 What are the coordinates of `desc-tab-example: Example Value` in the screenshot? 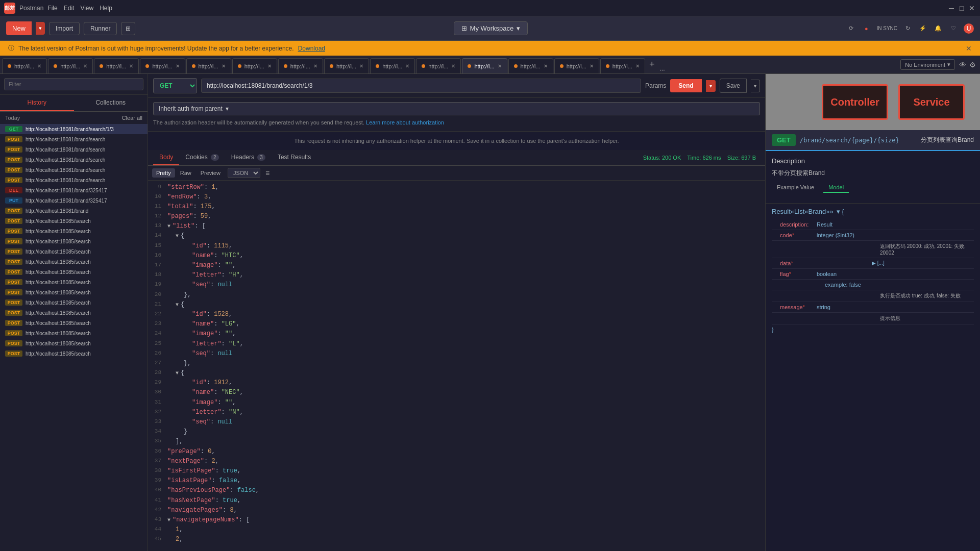 It's located at (795, 188).